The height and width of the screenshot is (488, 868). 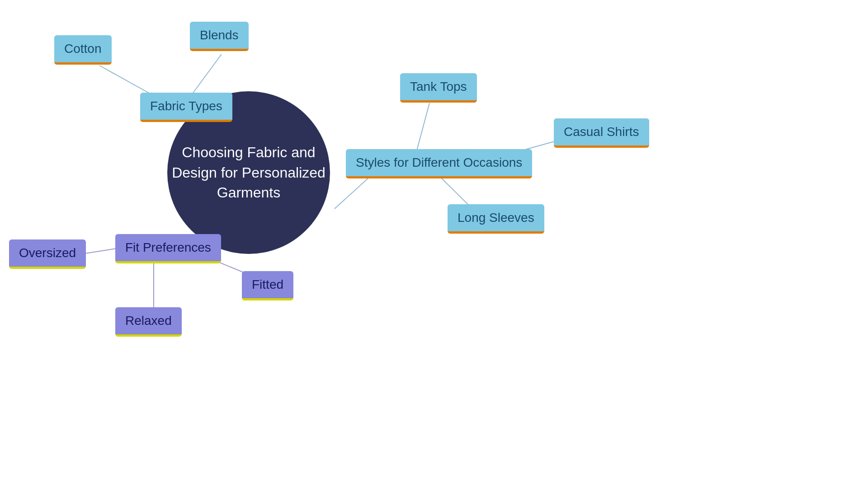 What do you see at coordinates (268, 286) in the screenshot?
I see `fitted-node: Fitted` at bounding box center [268, 286].